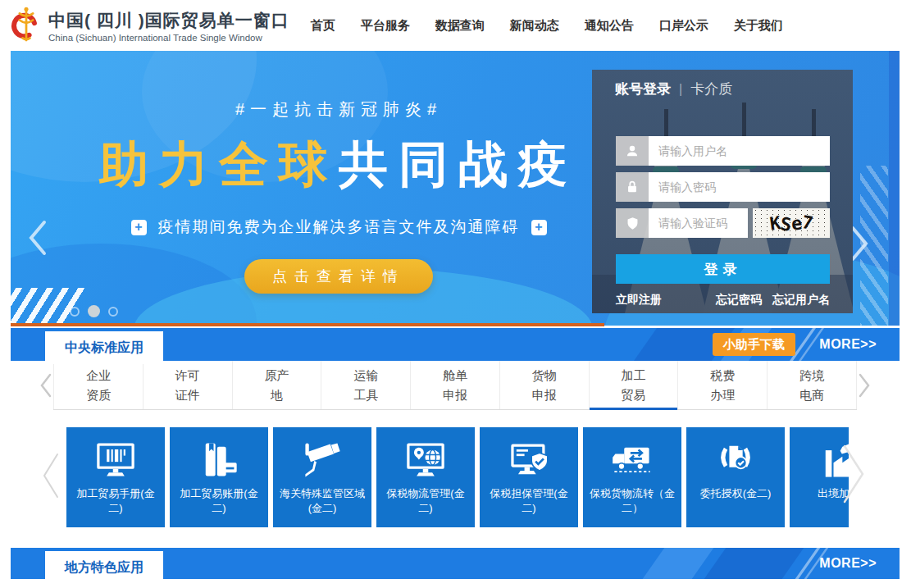 This screenshot has height=588, width=911. I want to click on banner-decoration, so click(894, 189).